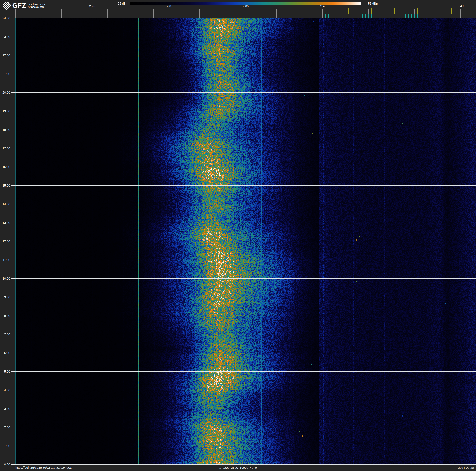 Image resolution: width=476 pixels, height=471 pixels. Describe the element at coordinates (5, 279) in the screenshot. I see `time-tick-label: 10:00` at that location.